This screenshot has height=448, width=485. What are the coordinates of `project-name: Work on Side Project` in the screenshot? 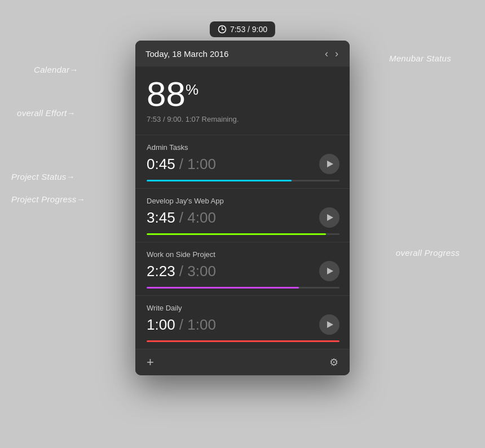 It's located at (243, 255).